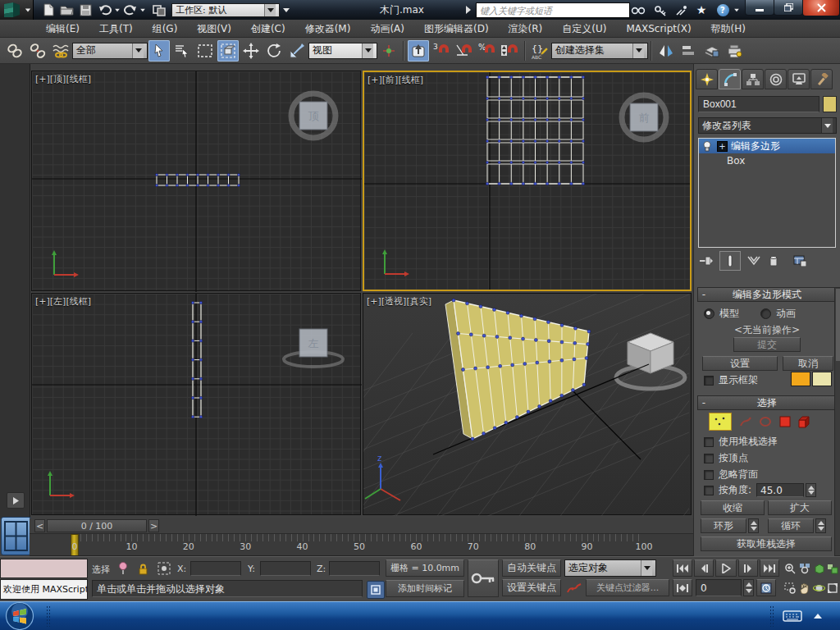 Image resolution: width=840 pixels, height=630 pixels. What do you see at coordinates (780, 491) in the screenshot?
I see `by-angle-field: 45.0` at bounding box center [780, 491].